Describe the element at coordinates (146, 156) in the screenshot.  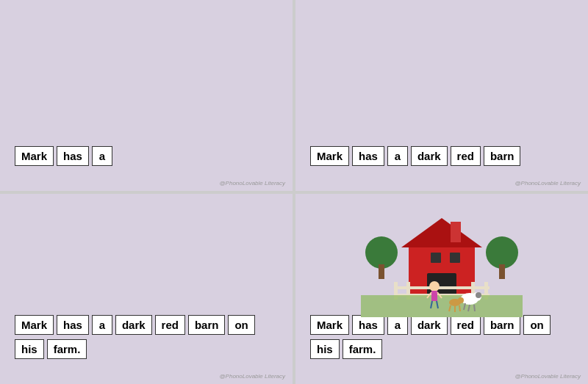
I see `sentence-row-1: Mark has a` at that location.